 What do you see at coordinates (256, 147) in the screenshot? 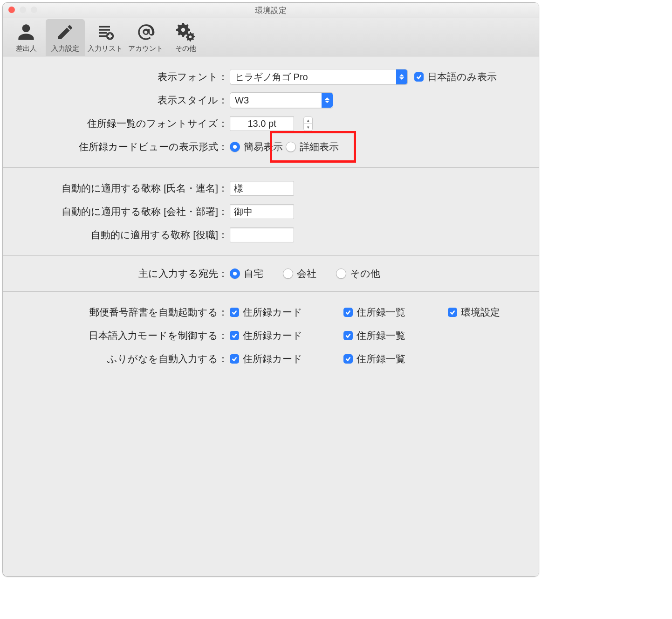
I see `viewmode-simple-radio: 簡易表示` at bounding box center [256, 147].